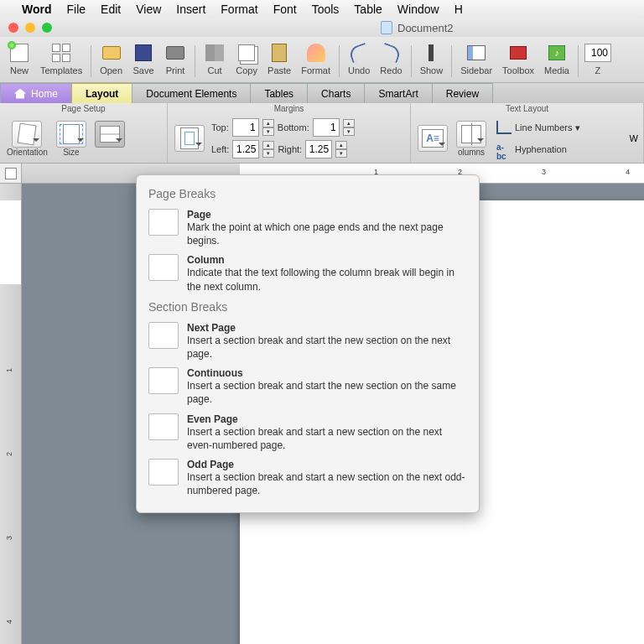 Image resolution: width=644 pixels, height=644 pixels. Describe the element at coordinates (61, 58) in the screenshot. I see `templates-button: Templates` at that location.